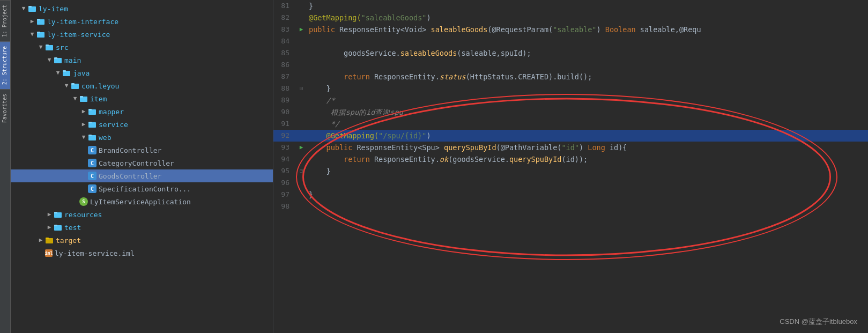 The width and height of the screenshot is (868, 333). What do you see at coordinates (142, 253) in the screenshot?
I see `tree-item-iml: iml ly-item-service.iml` at bounding box center [142, 253].